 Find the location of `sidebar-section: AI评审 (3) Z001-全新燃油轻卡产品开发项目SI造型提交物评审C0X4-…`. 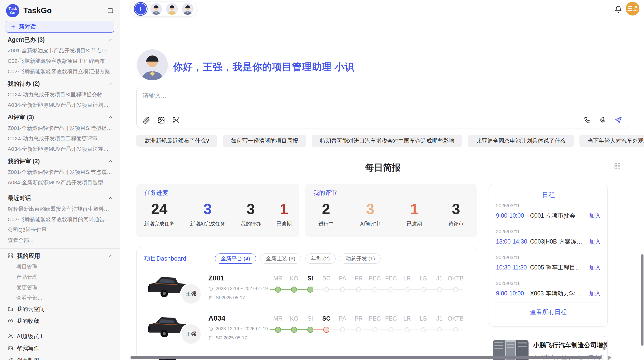

sidebar-section: AI评审 (3) Z001-全新燃油轻卡产品开发项目SI造型提交物评审C0X4-… is located at coordinates (60, 133).